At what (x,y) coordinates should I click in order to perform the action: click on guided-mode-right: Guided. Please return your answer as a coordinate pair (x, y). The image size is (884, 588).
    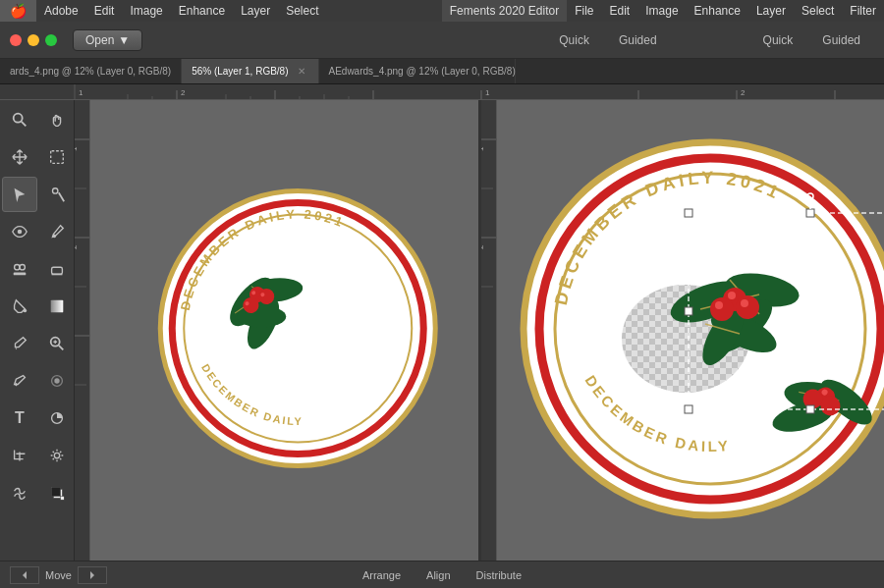
    Looking at the image, I should click on (841, 40).